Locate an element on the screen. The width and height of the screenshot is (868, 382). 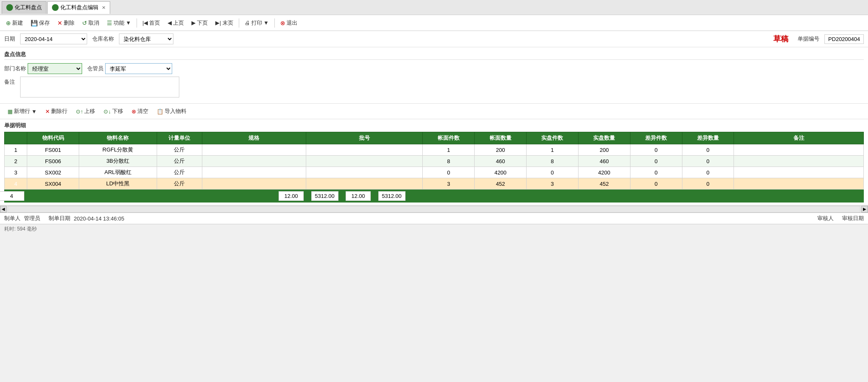
row-name: 3B分散红 is located at coordinates (118, 162).